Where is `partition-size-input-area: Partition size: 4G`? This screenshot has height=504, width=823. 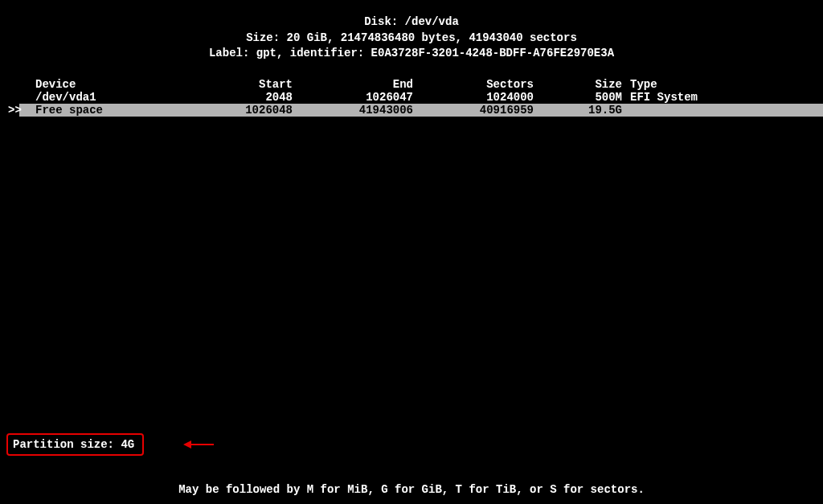
partition-size-input-area: Partition size: 4G is located at coordinates (76, 445).